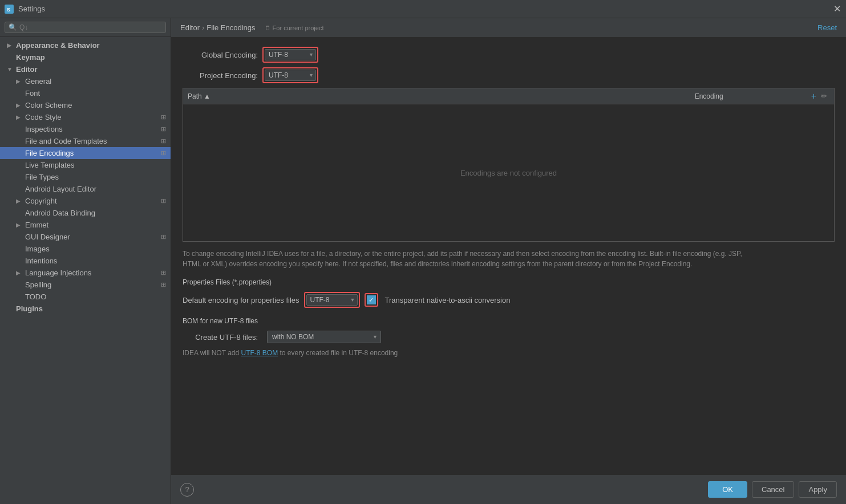 The width and height of the screenshot is (846, 504). I want to click on properties-row: Default encoding for properties files UT…, so click(509, 300).